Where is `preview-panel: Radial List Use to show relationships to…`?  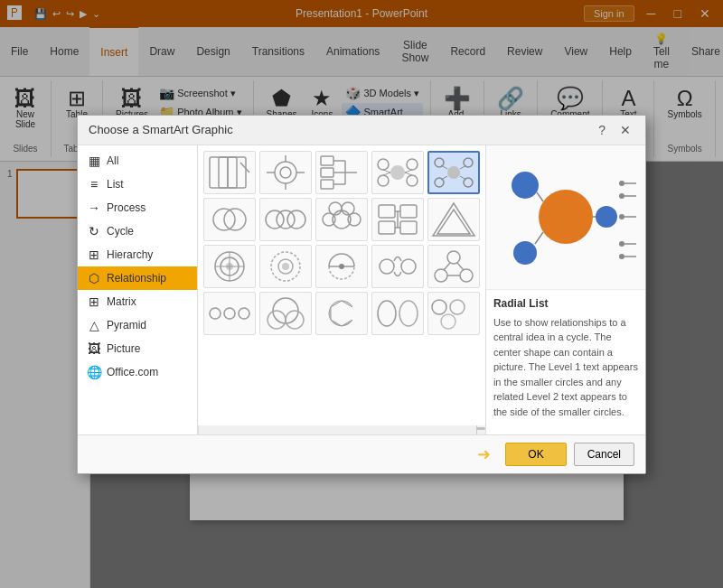 preview-panel: Radial List Use to show relationships to… is located at coordinates (566, 290).